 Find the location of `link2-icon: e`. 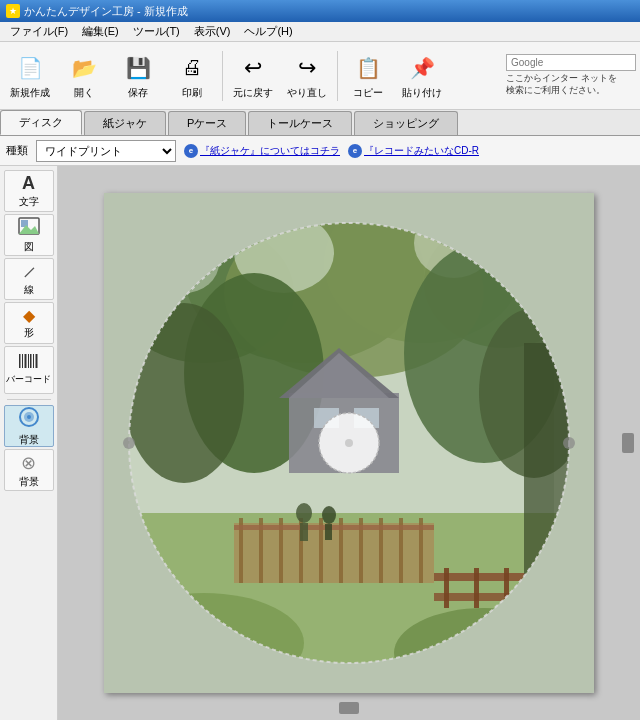

link2-icon: e is located at coordinates (355, 151).